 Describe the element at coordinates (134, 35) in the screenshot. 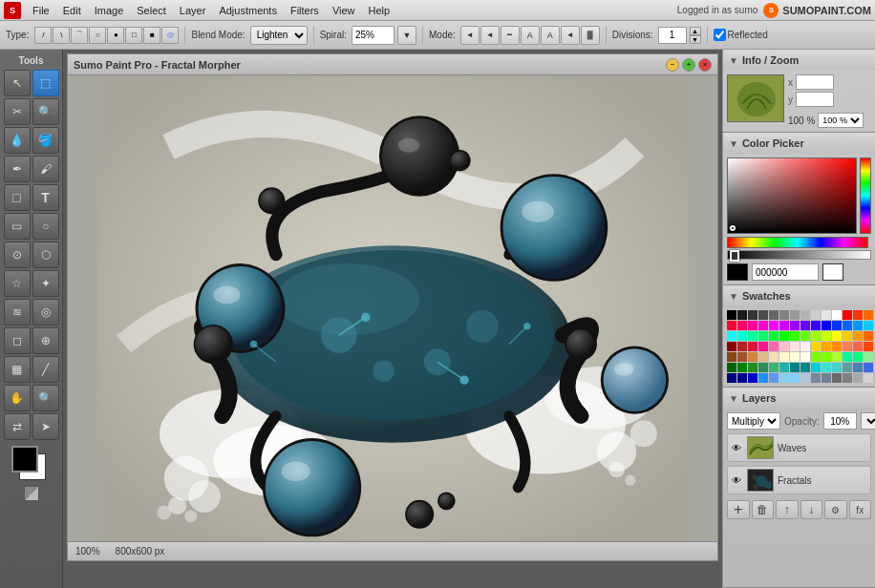

I see `rect-tool-btn: □` at that location.